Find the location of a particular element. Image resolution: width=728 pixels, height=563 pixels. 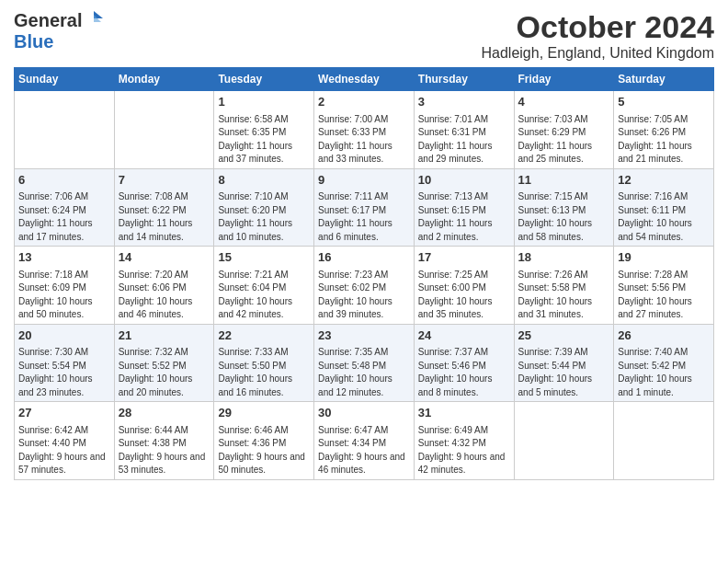

day-info: Sunrise: 7:26 AM Sunset: 5:58 PM Dayligh… is located at coordinates (555, 294).